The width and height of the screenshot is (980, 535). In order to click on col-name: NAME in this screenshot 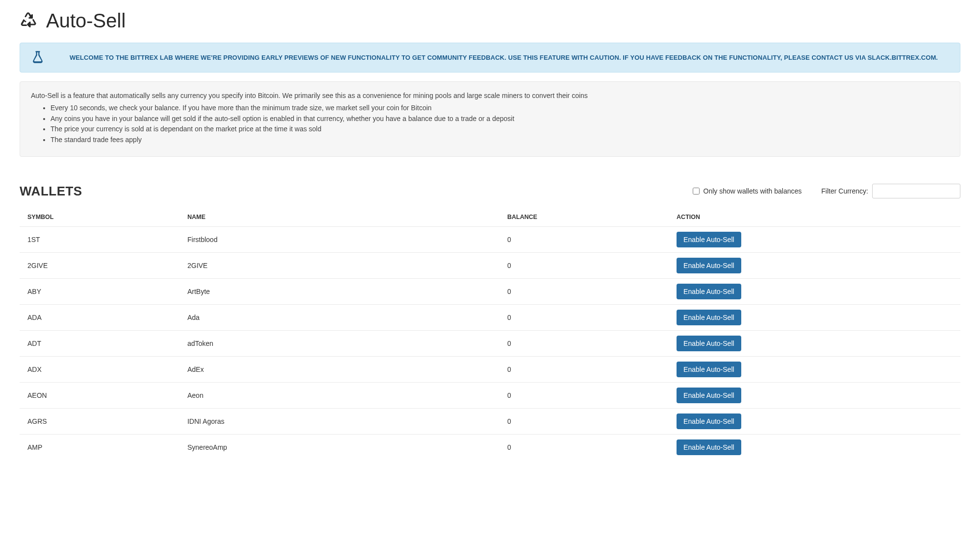, I will do `click(339, 218)`.